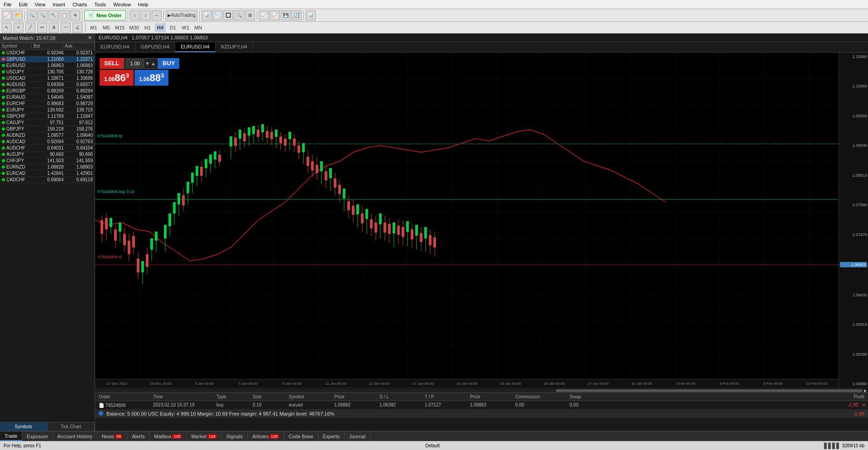 This screenshot has height=450, width=868. I want to click on open-btn: 📂, so click(18, 15).